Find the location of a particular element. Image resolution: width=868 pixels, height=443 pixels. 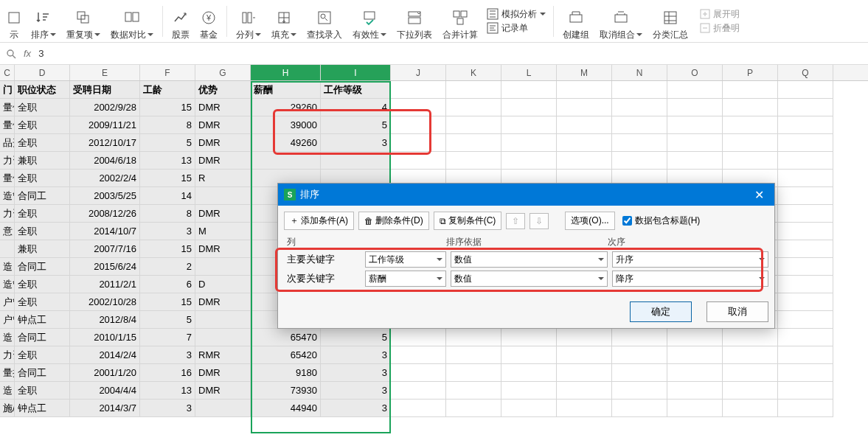

cell: RMR is located at coordinates (223, 355).